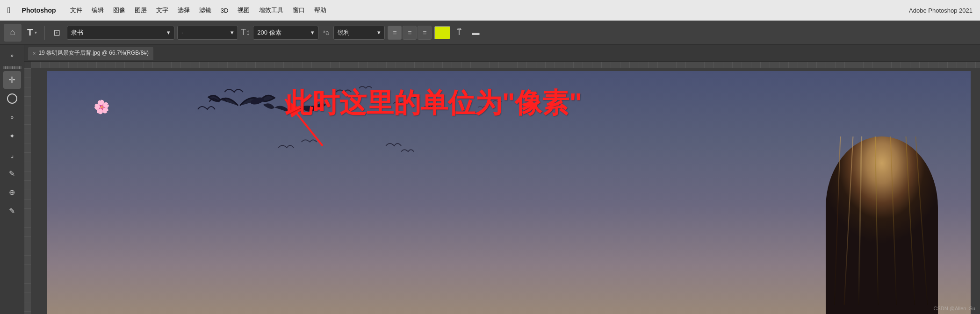  Describe the element at coordinates (379, 33) in the screenshot. I see `antialias-dropdown-icon` at that location.